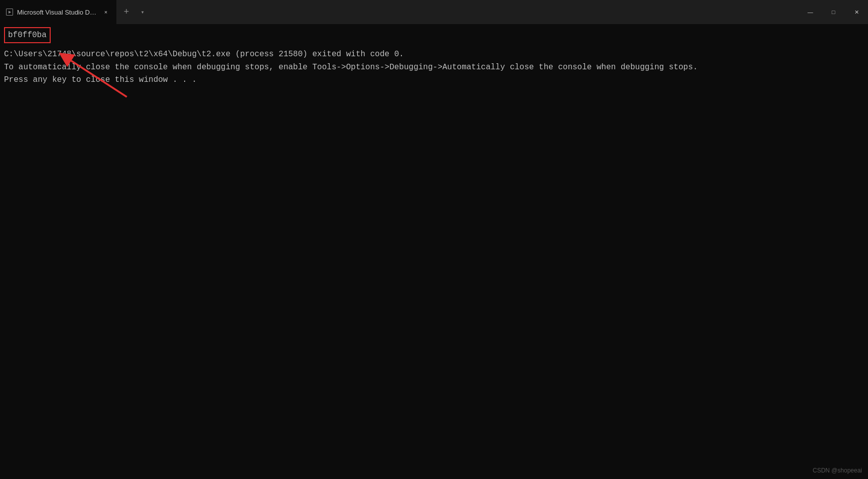 This screenshot has height=479, width=868. What do you see at coordinates (810, 12) in the screenshot?
I see `minimize-button: —` at bounding box center [810, 12].